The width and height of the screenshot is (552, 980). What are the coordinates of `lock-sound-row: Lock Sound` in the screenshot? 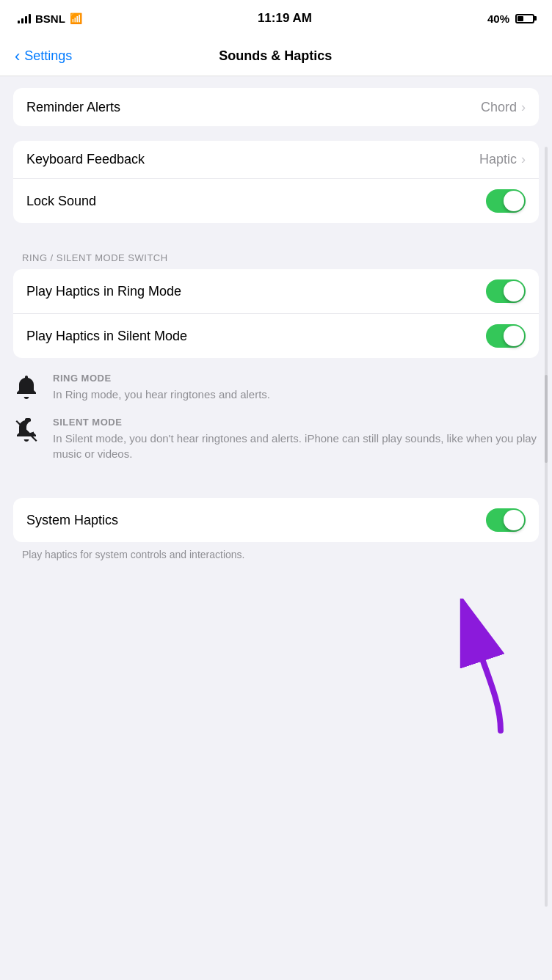 It's located at (276, 201).